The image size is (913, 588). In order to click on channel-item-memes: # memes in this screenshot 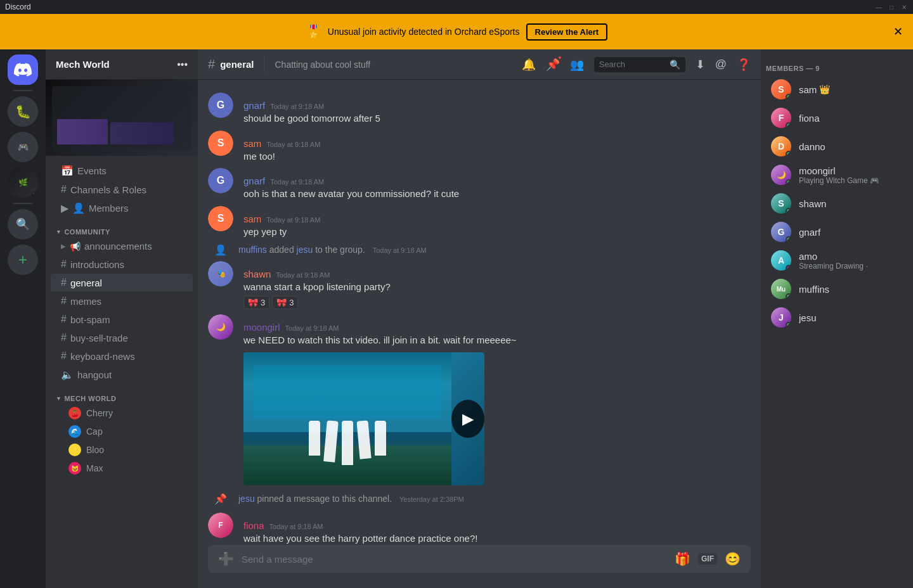, I will do `click(122, 301)`.